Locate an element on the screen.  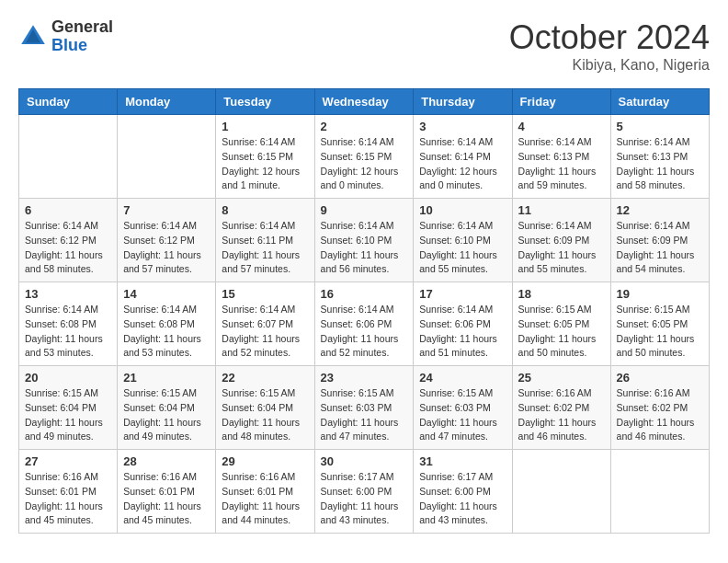
calendar-week-1: 1Sunrise: 6:14 AMSunset: 6:15 PMDaylight… is located at coordinates (364, 156).